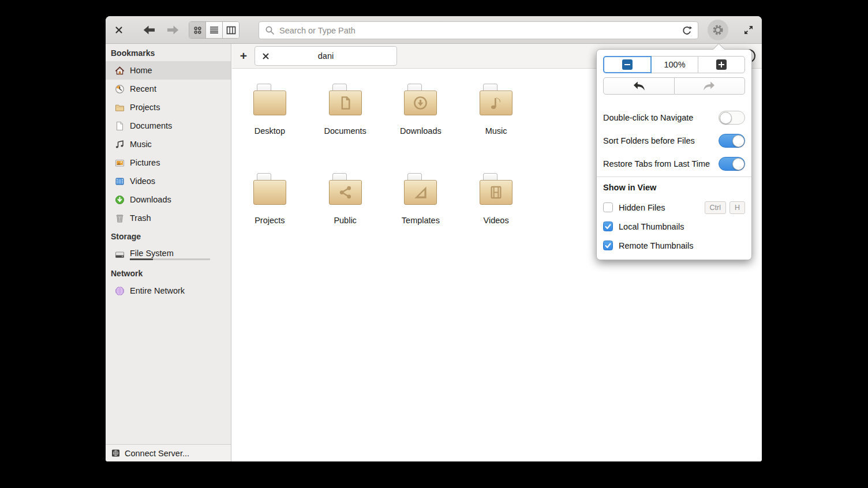 This screenshot has width=868, height=488. I want to click on connect-server-button: Connect Server..., so click(169, 453).